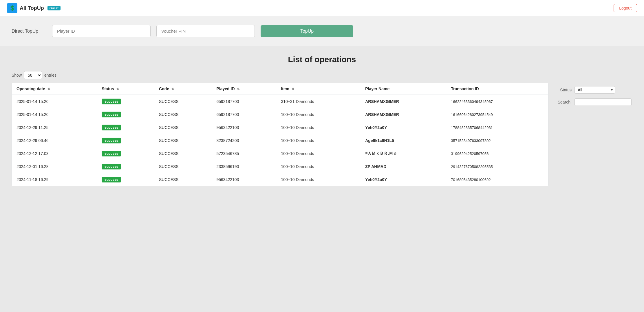  What do you see at coordinates (244, 154) in the screenshot?
I see `cell-played-id: 5723546785` at bounding box center [244, 154].